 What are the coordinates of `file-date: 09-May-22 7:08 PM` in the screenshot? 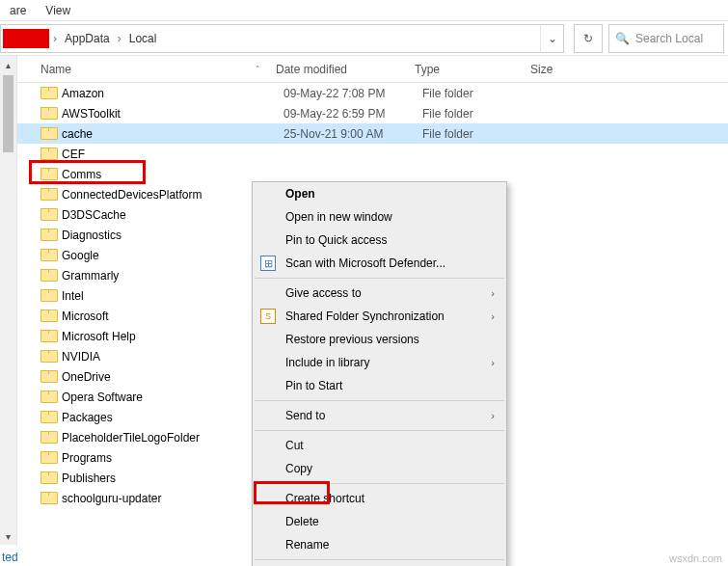 It's located at (353, 94).